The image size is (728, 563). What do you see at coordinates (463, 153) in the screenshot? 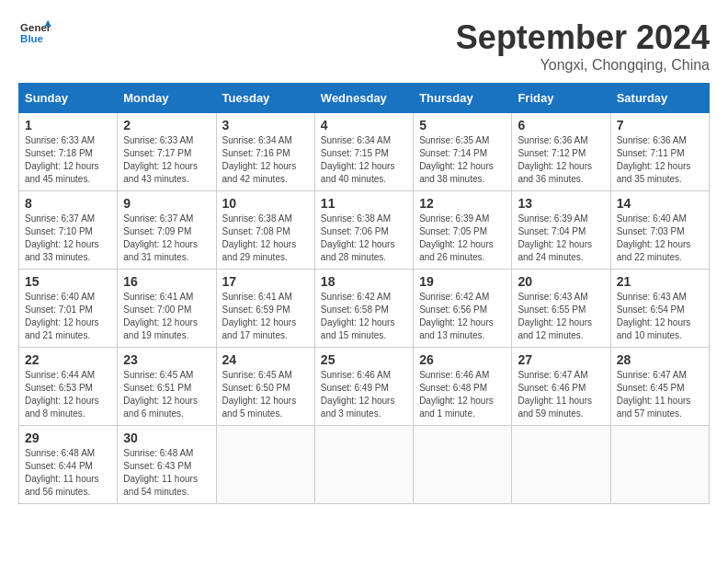
I see `calendar-cell: 5Sunrise: 6:35 AM Sunset: 7:14 PM Daylig…` at bounding box center [463, 153].